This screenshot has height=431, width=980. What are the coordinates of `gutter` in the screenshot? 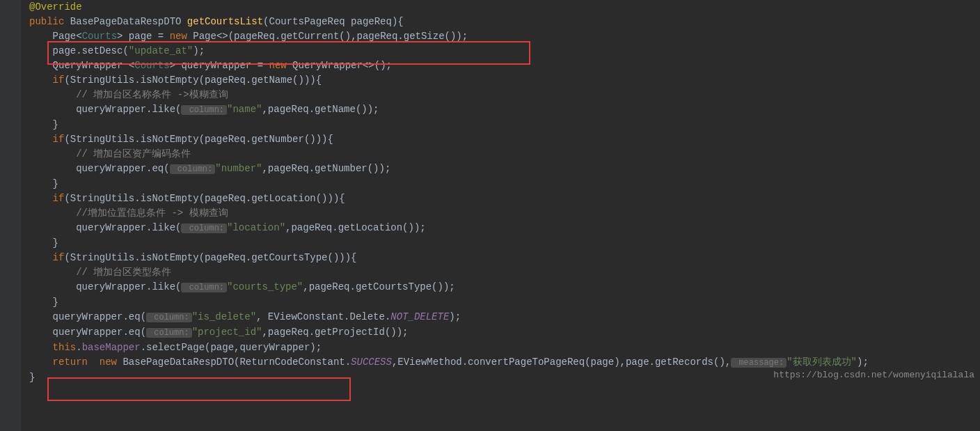 It's located at (10, 216).